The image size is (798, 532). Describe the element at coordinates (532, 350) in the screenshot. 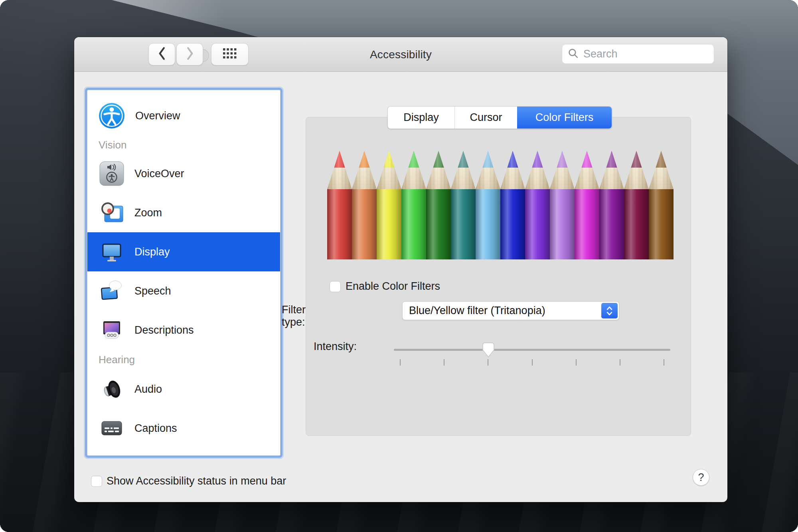

I see `intensity-slider` at that location.